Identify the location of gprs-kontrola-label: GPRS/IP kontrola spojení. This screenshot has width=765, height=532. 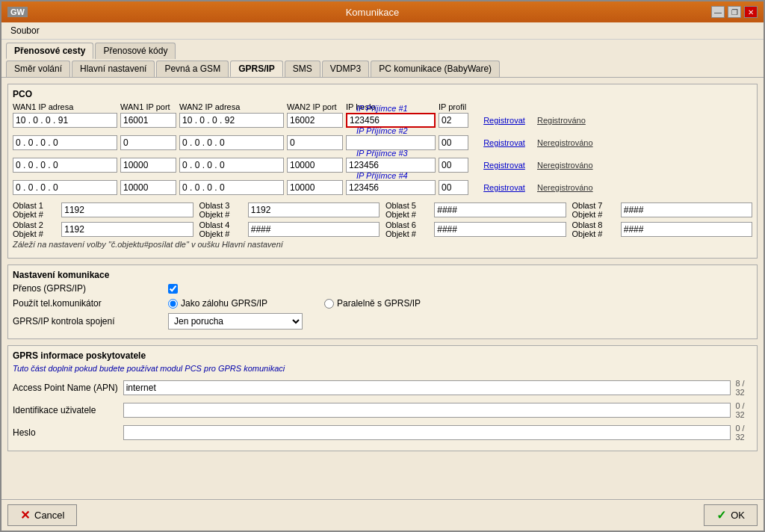
(87, 321).